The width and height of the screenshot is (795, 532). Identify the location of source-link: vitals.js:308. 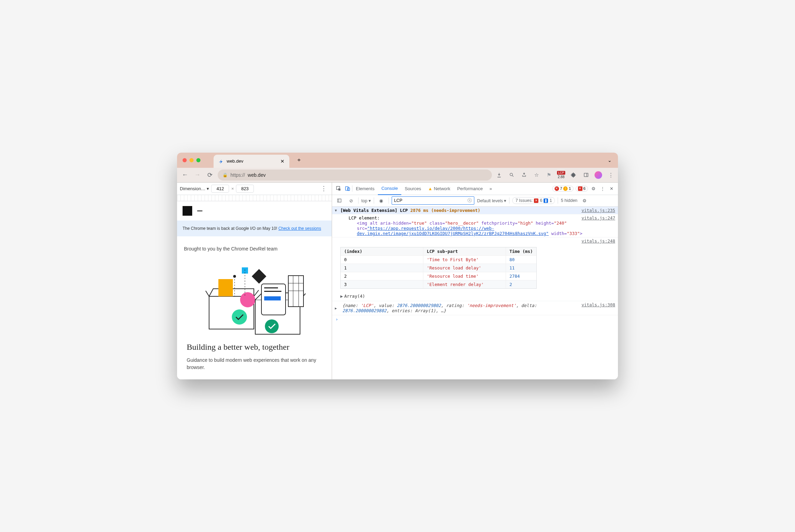
(596, 305).